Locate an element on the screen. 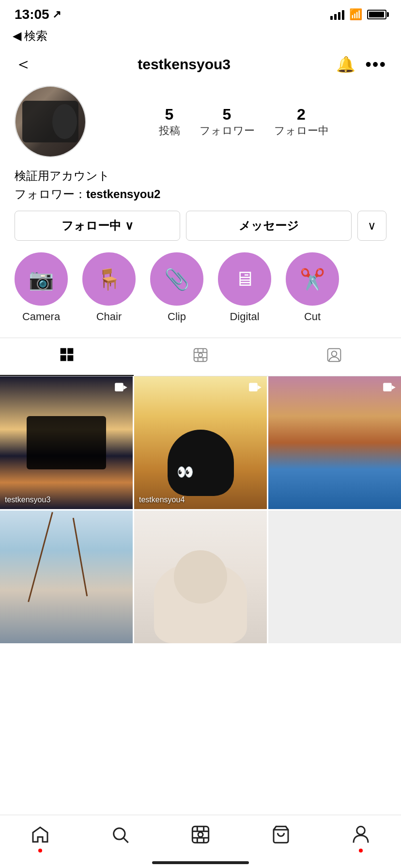 This screenshot has width=401, height=868. profile-info: 5 投稿 5 フォロワー 2 フォロー中 is located at coordinates (200, 123).